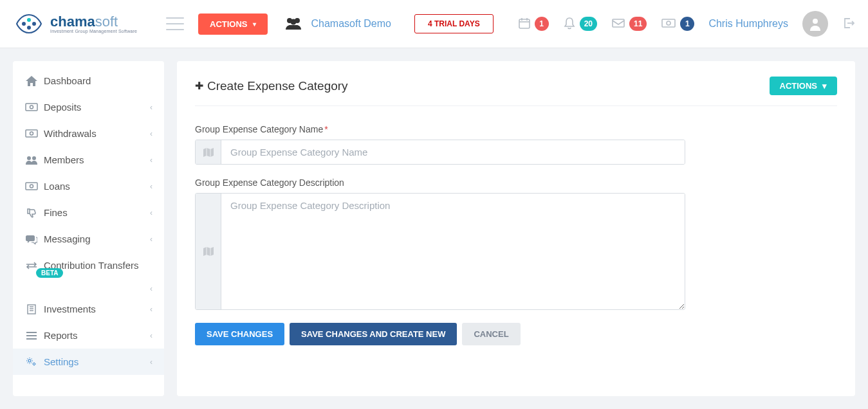  What do you see at coordinates (351, 24) in the screenshot?
I see `group-name: Chamasoft Demo` at bounding box center [351, 24].